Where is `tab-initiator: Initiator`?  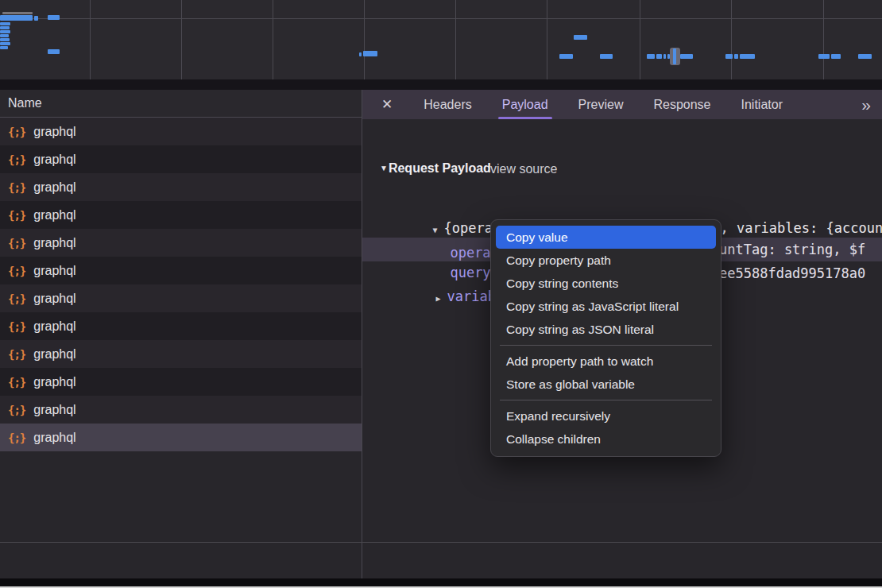 tab-initiator: Initiator is located at coordinates (762, 105).